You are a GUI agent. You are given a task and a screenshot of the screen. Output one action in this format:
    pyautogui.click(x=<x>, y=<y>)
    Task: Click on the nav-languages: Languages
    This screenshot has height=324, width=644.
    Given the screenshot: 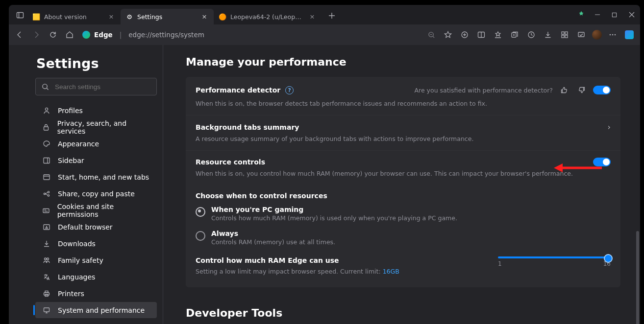 What is the action you would take?
    pyautogui.click(x=96, y=277)
    